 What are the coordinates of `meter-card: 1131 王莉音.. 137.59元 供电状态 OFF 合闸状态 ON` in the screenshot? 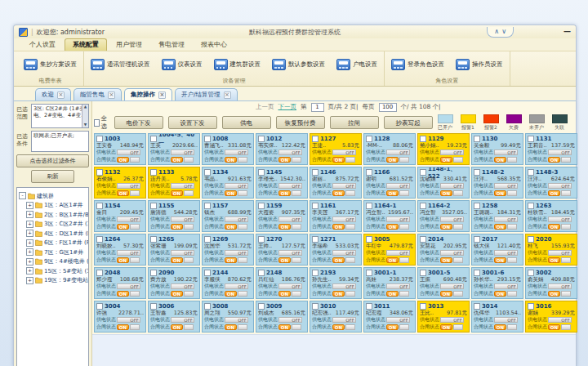 It's located at (551, 149).